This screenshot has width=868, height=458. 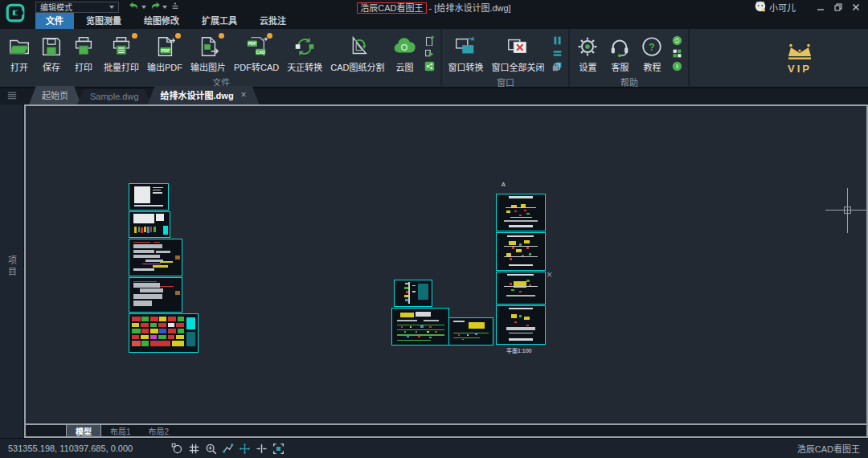 What do you see at coordinates (159, 431) in the screenshot?
I see `layout-tab-2: 布局2` at bounding box center [159, 431].